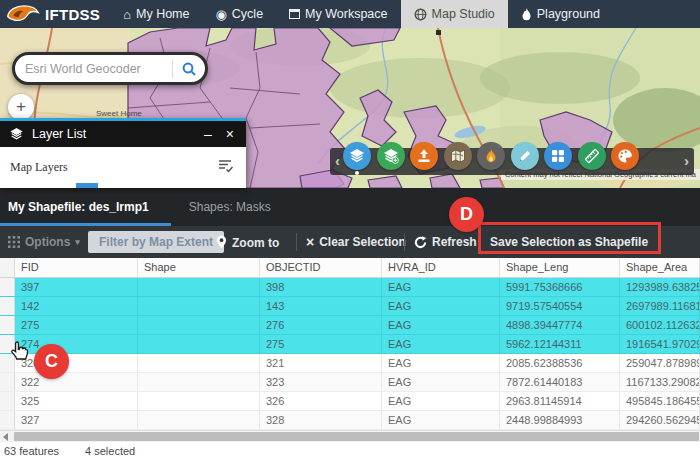  I want to click on town-label: Sweet Home, so click(119, 114).